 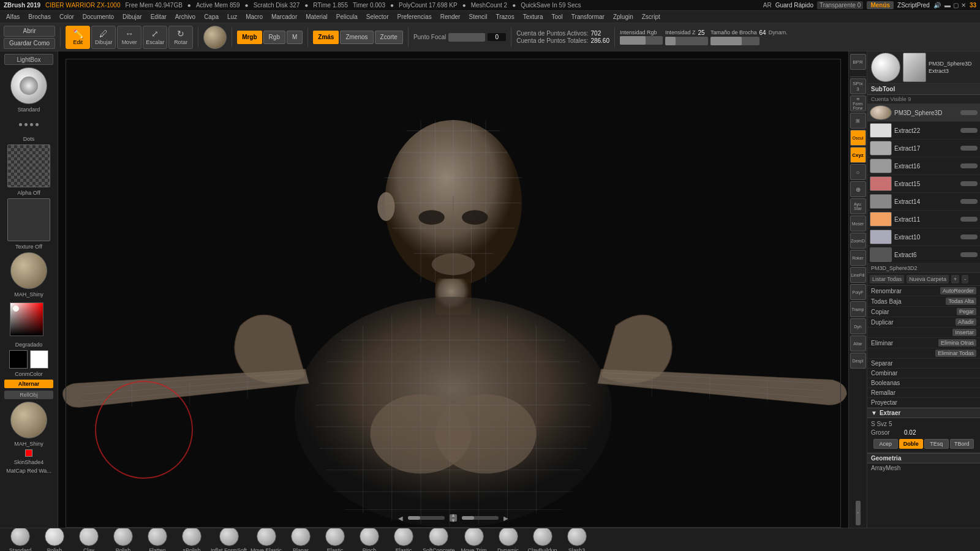 What do you see at coordinates (969, 130) in the screenshot?
I see `e22-toggle` at bounding box center [969, 130].